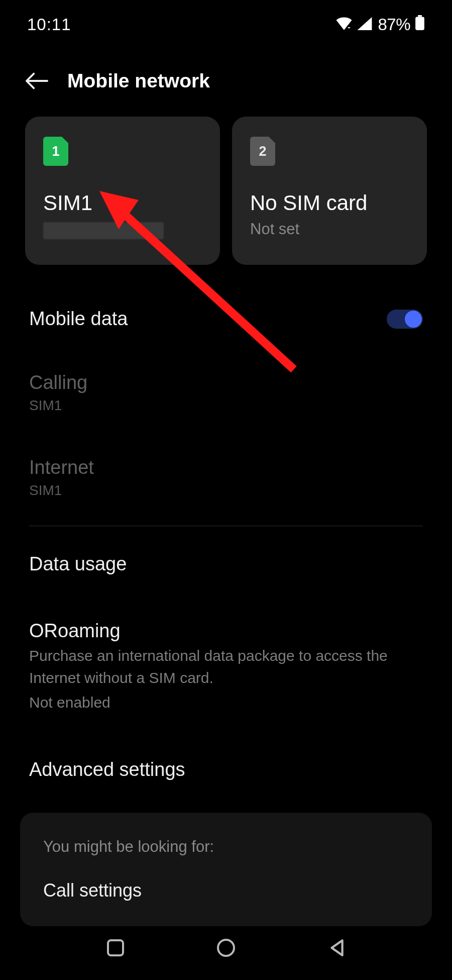 The height and width of the screenshot is (980, 452). I want to click on sim-card-subtitle-redacted, so click(103, 231).